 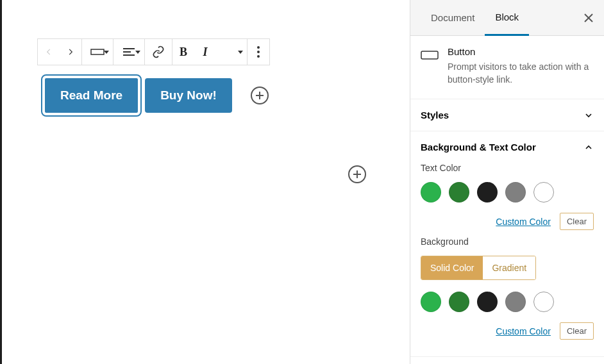 What do you see at coordinates (129, 52) in the screenshot?
I see `align-dropdown` at bounding box center [129, 52].